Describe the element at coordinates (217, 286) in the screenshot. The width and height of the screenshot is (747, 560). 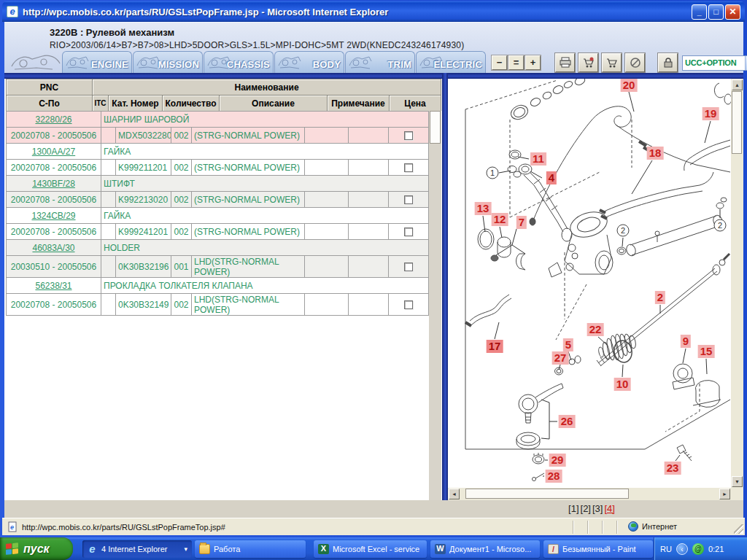
I see `pnc-row: 56238/31ПРОКЛАДКА ТОЛКАТЕЛЯ КЛАПАНА` at that location.